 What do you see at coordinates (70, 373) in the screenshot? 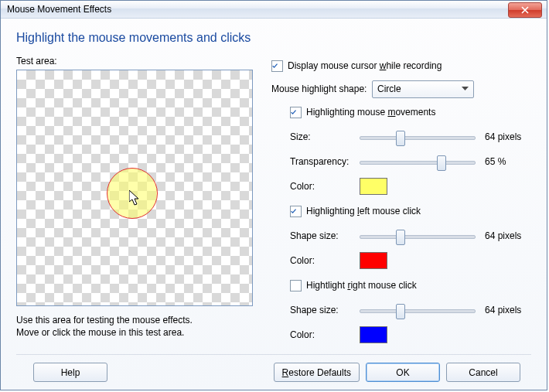
I see `help-button: Help` at bounding box center [70, 373].